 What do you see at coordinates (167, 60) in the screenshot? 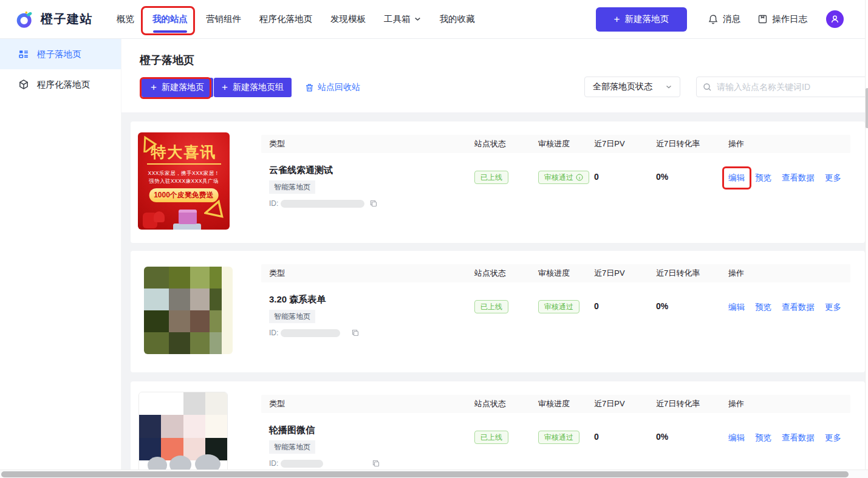
I see `page-title: 橙子落地页` at bounding box center [167, 60].